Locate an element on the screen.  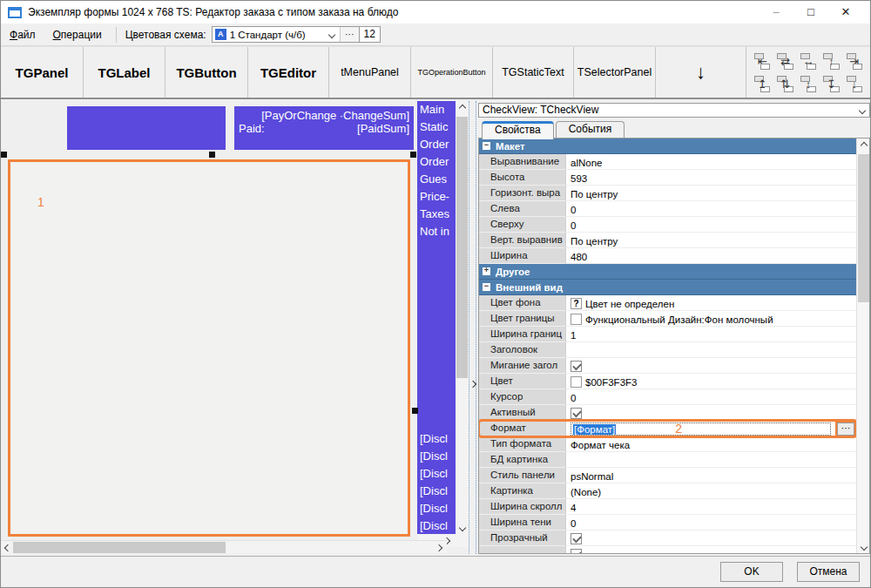
property-section: −Внешний вид is located at coordinates (667, 287).